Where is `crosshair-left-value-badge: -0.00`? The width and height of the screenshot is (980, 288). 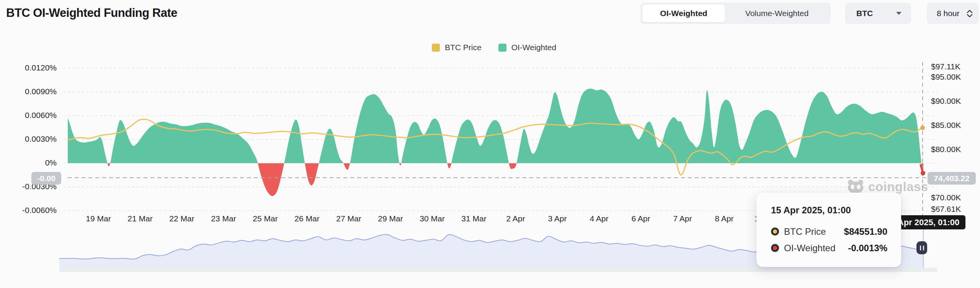
crosshair-left-value-badge: -0.00 is located at coordinates (46, 178).